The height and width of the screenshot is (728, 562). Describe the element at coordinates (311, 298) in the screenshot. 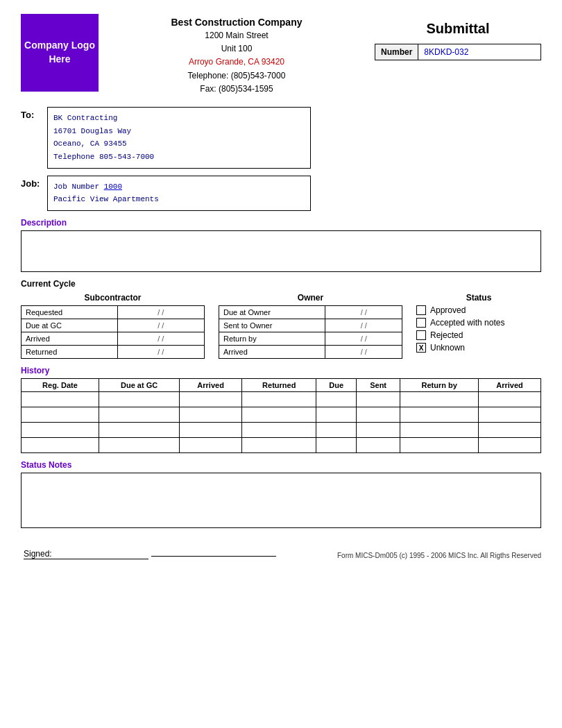

I see `owner-title: Owner` at that location.